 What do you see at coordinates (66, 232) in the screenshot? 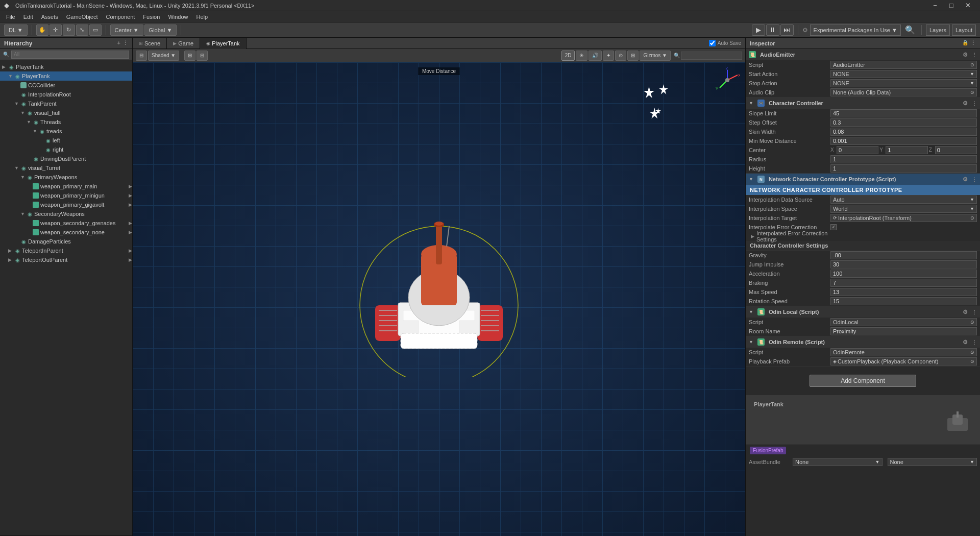
I see `tree-item-wsecondary2: ▶ ◆ weapon_secondary_none ▶` at bounding box center [66, 232].